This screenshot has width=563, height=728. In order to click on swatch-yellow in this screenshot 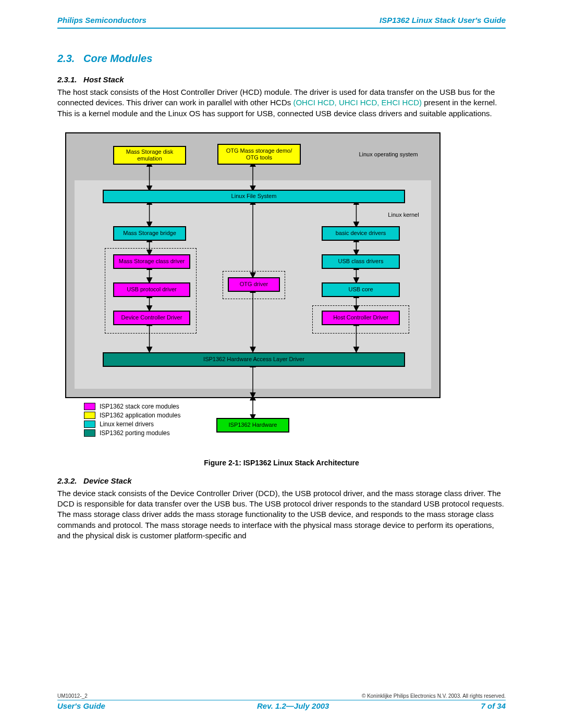, I will do `click(90, 415)`.